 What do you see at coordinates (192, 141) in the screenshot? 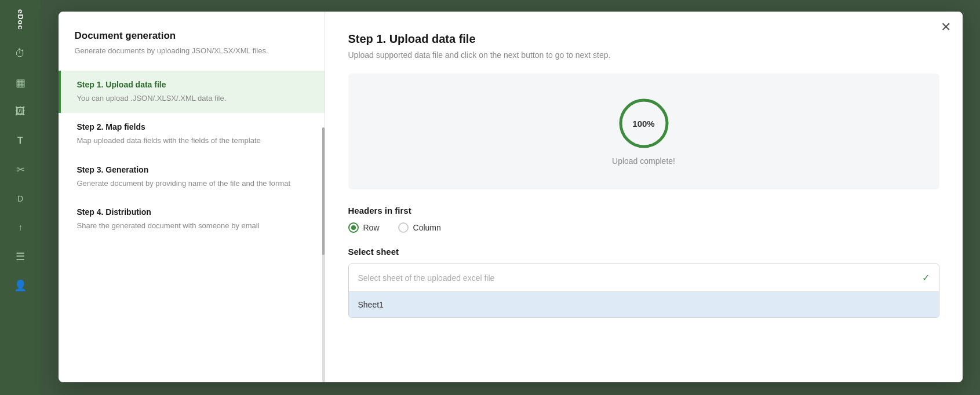
I see `step2-desc: Map uploaded data fields with the fields…` at bounding box center [192, 141].